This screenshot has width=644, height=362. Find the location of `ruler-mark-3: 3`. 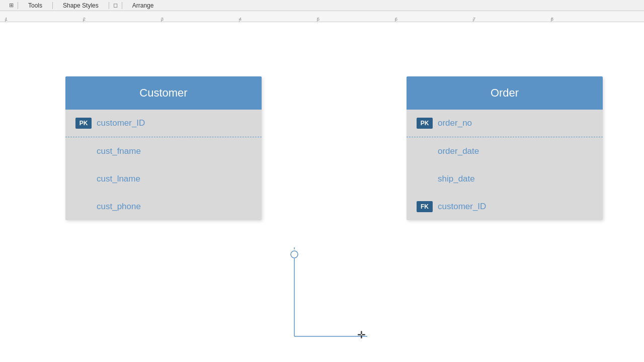

ruler-mark-3: 3 is located at coordinates (200, 19).